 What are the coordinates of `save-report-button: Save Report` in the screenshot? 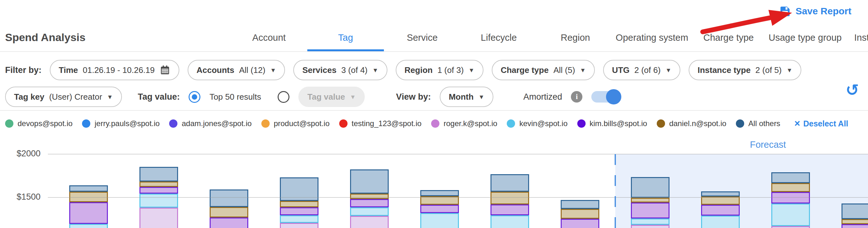 It's located at (815, 11).